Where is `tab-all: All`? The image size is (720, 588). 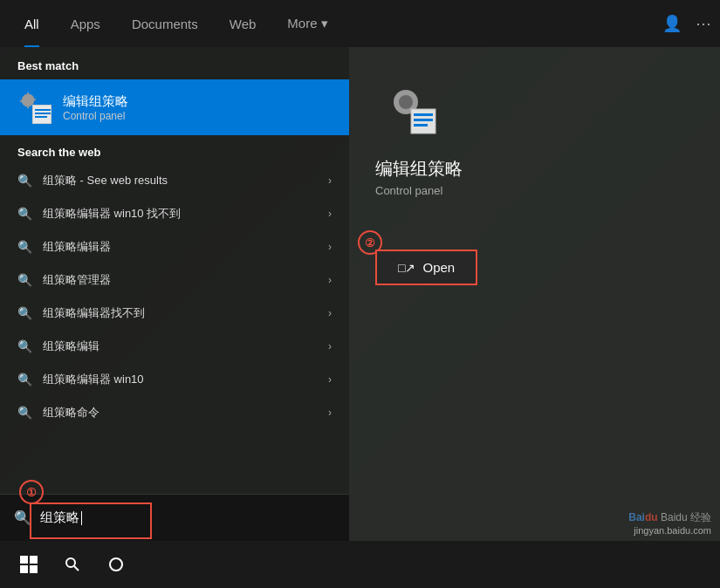
tab-all: All is located at coordinates (31, 24).